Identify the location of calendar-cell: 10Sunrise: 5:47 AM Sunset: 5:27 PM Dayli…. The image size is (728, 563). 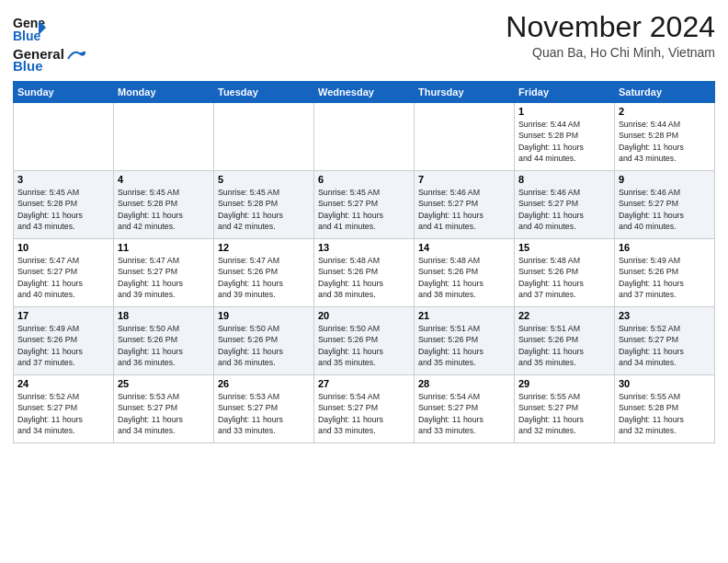
(64, 273).